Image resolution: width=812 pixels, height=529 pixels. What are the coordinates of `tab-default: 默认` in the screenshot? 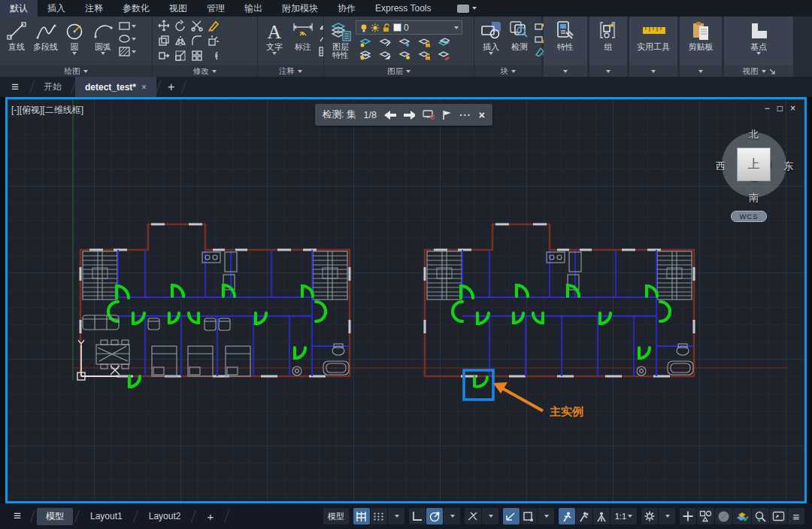 It's located at (19, 8).